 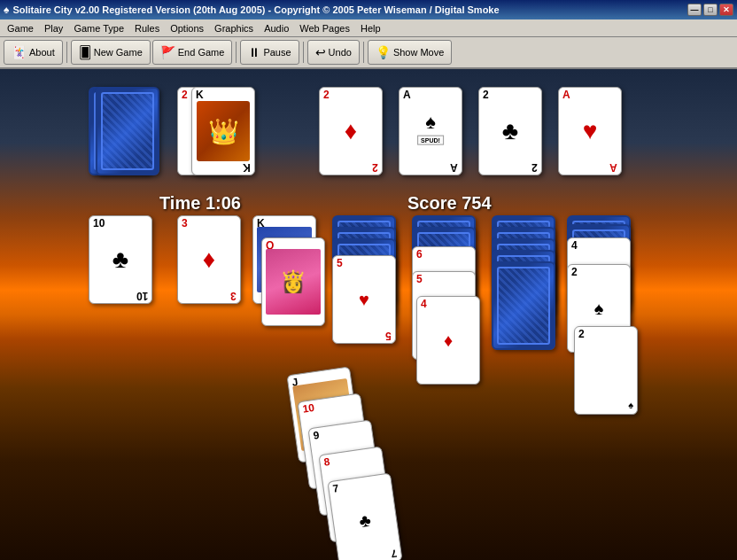 I want to click on show-move-label: Show Move, so click(x=418, y=52).